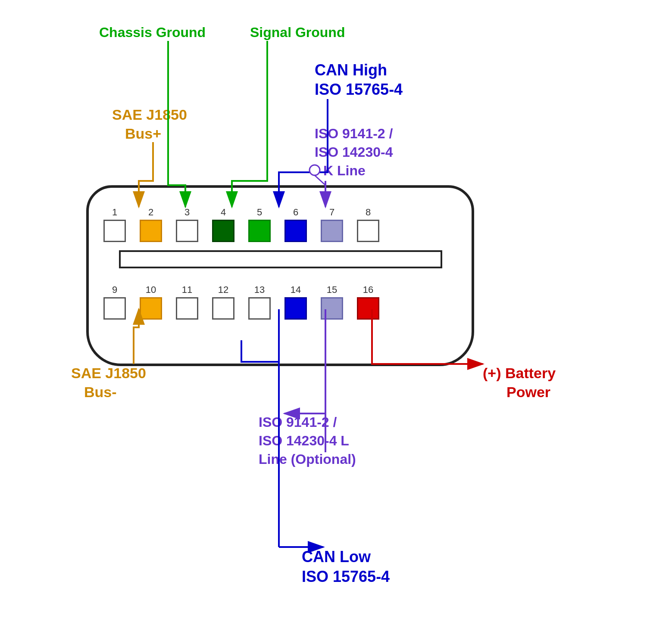  Describe the element at coordinates (336, 556) in the screenshot. I see `can-low-label: CAN Low` at that location.